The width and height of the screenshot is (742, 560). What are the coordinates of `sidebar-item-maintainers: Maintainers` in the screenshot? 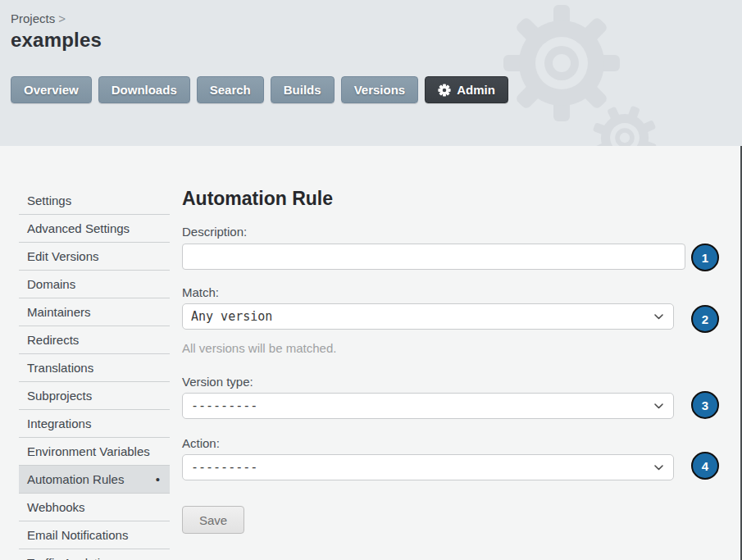 It's located at (94, 312).